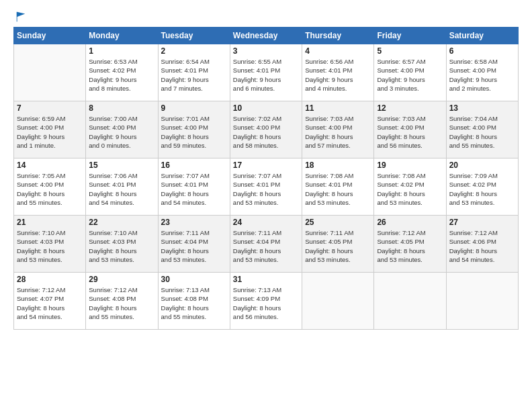  I want to click on calendar-week-row: 14Sunrise: 7:05 AM Sunset: 4:00 PM Dayli…, so click(266, 187).